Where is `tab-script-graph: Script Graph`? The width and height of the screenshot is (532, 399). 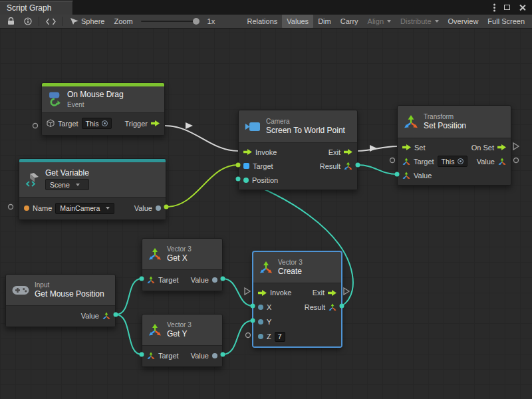
tab-script-graph: Script Graph is located at coordinates (37, 8).